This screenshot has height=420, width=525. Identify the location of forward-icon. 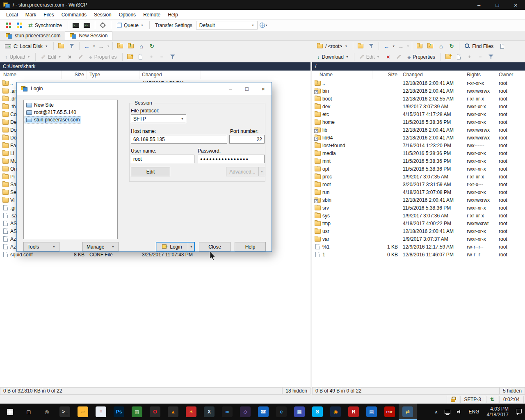
(101, 46).